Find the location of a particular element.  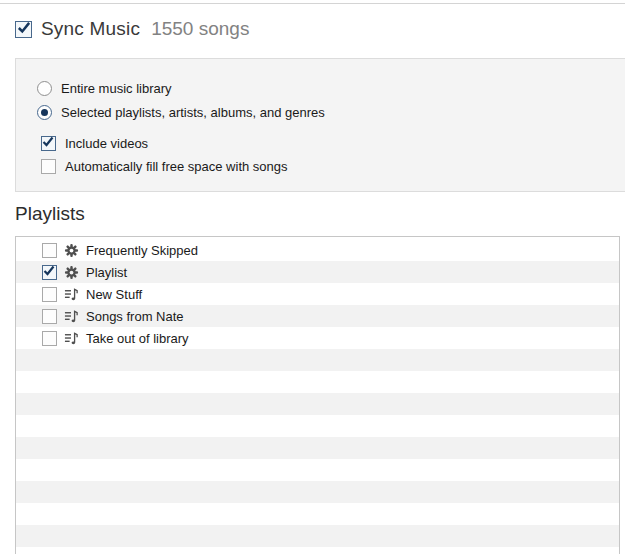

include-videos-option: Include videos is located at coordinates (94, 143).